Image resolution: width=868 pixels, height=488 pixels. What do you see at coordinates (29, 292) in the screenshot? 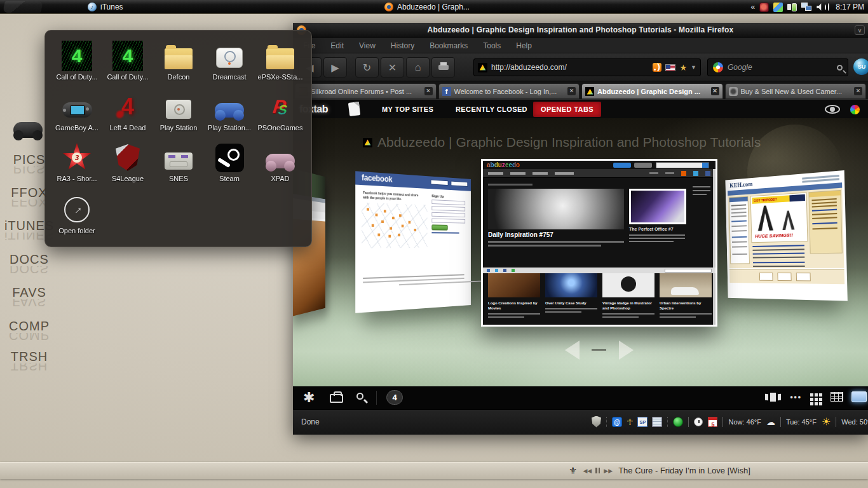
I see `desktop-icon-favs: FAVSFAVS` at bounding box center [29, 292].